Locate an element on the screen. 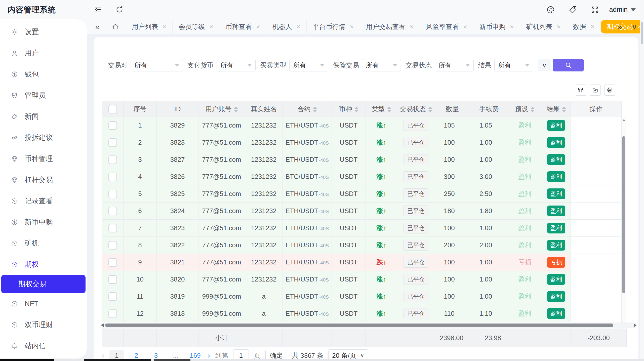 The width and height of the screenshot is (644, 361). sidebar-item: NFT is located at coordinates (43, 304).